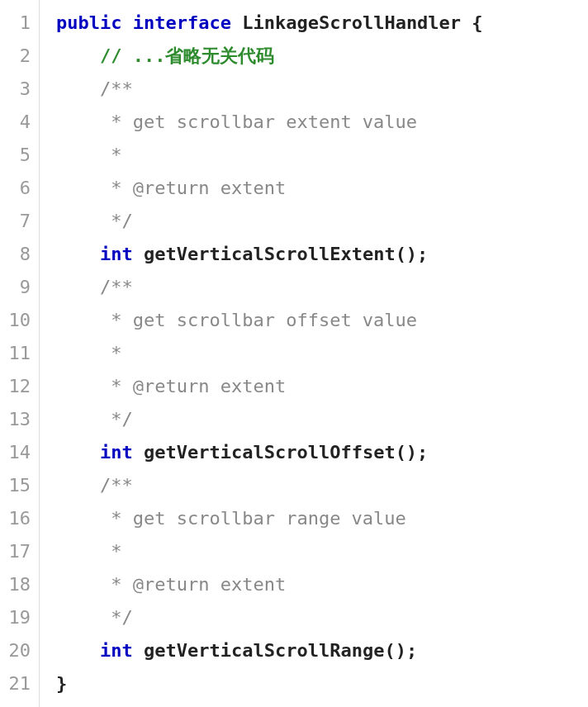 This screenshot has width=588, height=707. Describe the element at coordinates (18, 354) in the screenshot. I see `line-number: 11` at that location.